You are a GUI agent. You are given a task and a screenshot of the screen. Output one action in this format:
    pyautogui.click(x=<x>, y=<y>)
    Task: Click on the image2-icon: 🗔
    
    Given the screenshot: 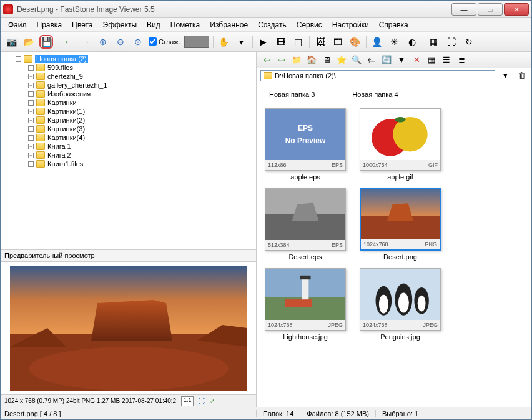 What is the action you would take?
    pyautogui.click(x=338, y=42)
    